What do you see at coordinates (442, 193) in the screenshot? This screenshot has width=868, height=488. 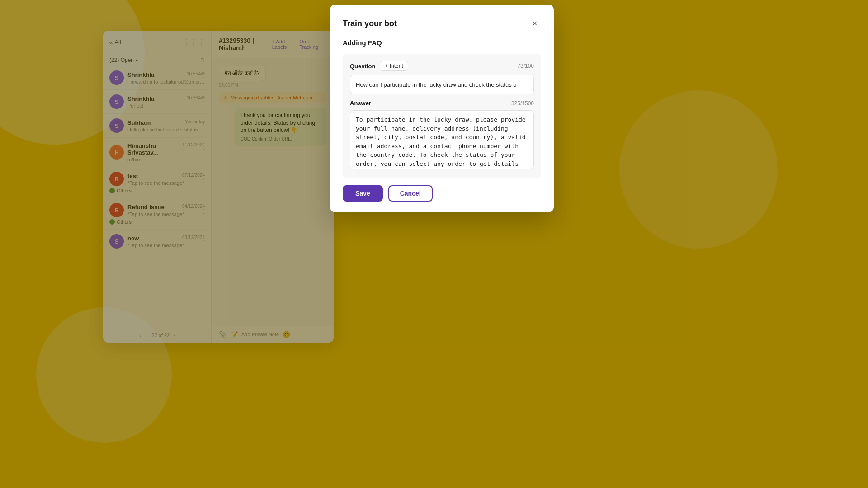 I see `modal-footer: Save Cancel` at bounding box center [442, 193].